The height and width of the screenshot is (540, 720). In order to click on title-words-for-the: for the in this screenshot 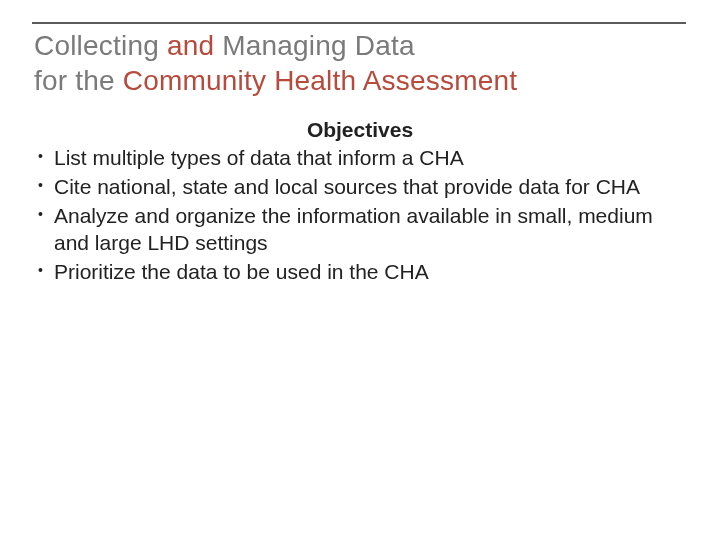, I will do `click(78, 80)`.